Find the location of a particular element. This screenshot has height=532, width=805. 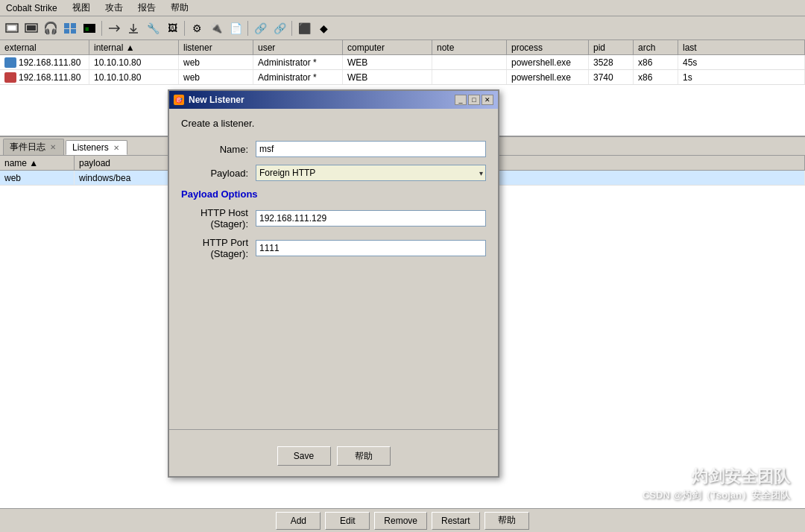

http-host-label: HTTP Host (Stager): is located at coordinates (215, 218).